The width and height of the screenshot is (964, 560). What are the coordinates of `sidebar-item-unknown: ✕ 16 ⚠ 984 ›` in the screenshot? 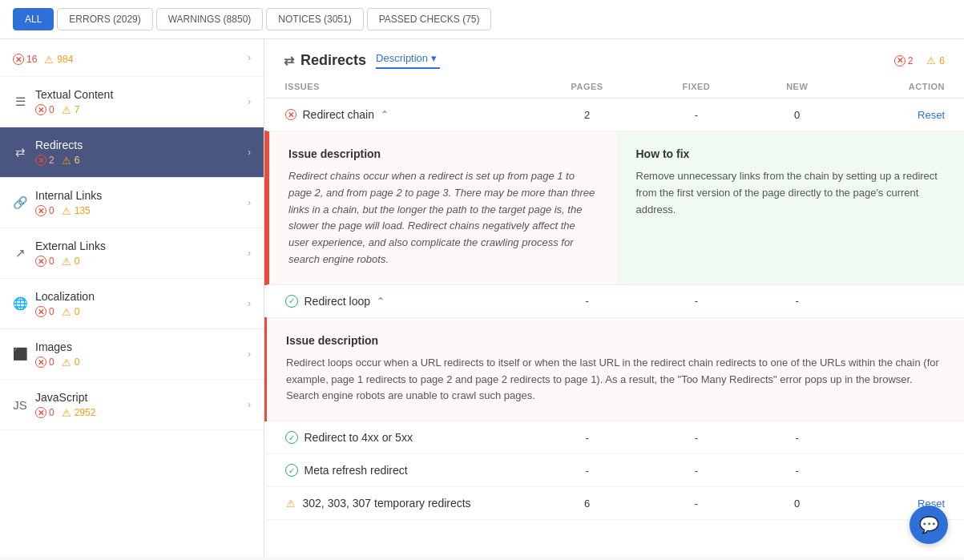 It's located at (131, 58).